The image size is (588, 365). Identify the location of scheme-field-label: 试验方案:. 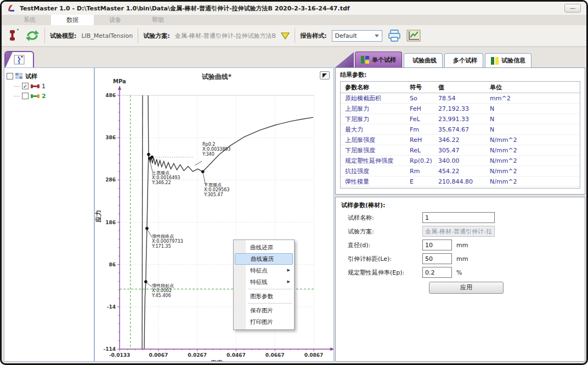
(382, 231).